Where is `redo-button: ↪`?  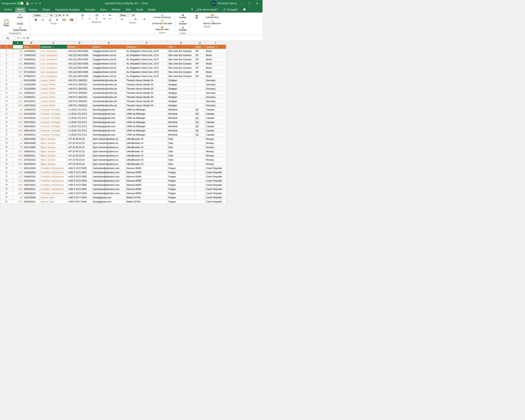 redo-button: ↪ is located at coordinates (37, 3).